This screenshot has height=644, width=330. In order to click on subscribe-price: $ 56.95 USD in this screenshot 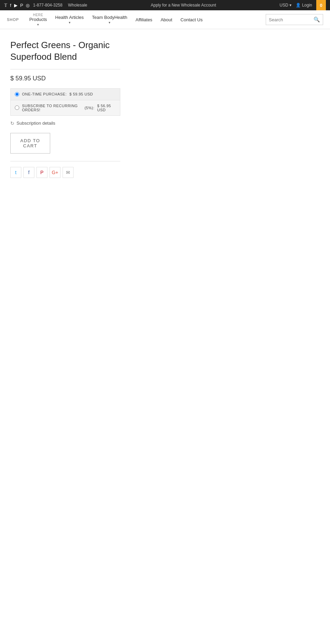, I will do `click(107, 108)`.